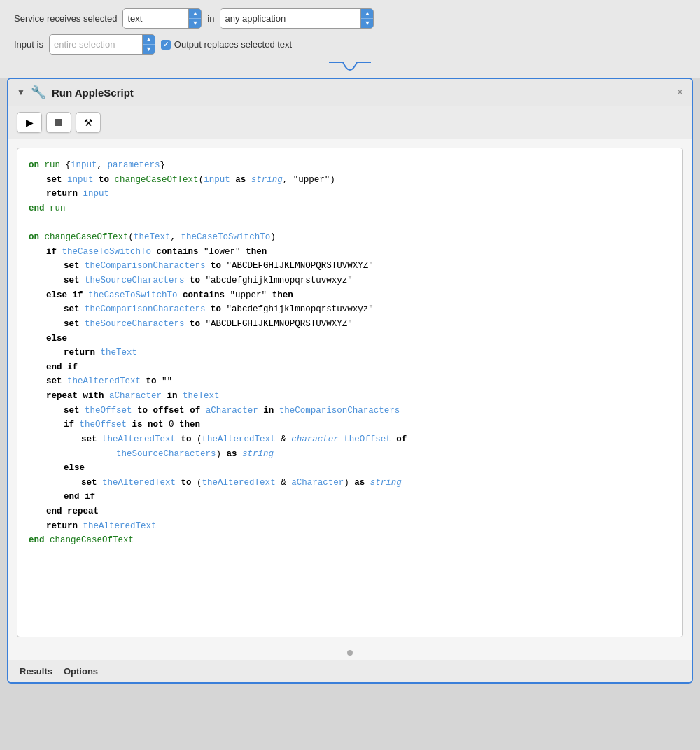 Image resolution: width=700 pixels, height=750 pixels. What do you see at coordinates (367, 14) in the screenshot?
I see `application-up-btn: ▲` at bounding box center [367, 14].